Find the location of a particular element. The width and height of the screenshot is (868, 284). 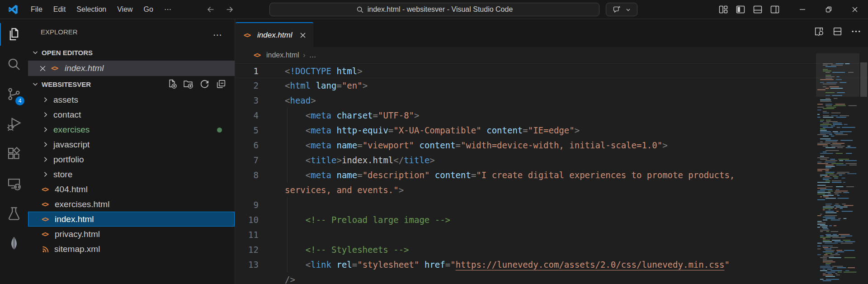

activity-source-control: 4 is located at coordinates (14, 94).